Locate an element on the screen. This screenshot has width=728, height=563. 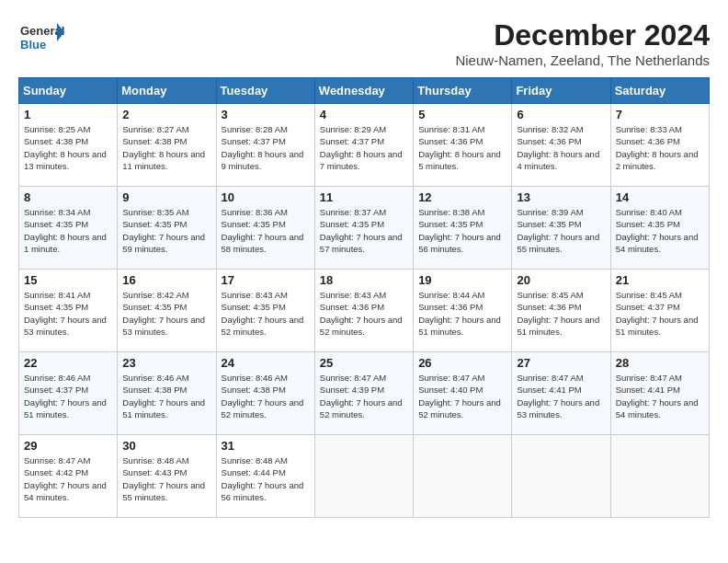
table-row: 14Sunrise: 8:40 AMSunset: 4:35 PMDayligh… is located at coordinates (660, 228).